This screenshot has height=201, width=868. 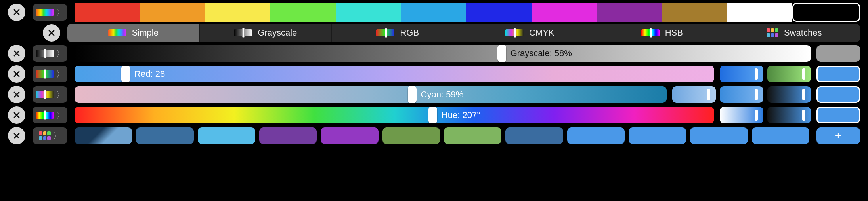 What do you see at coordinates (434, 136) in the screenshot?
I see `row-swatches: 〉 +` at bounding box center [434, 136].